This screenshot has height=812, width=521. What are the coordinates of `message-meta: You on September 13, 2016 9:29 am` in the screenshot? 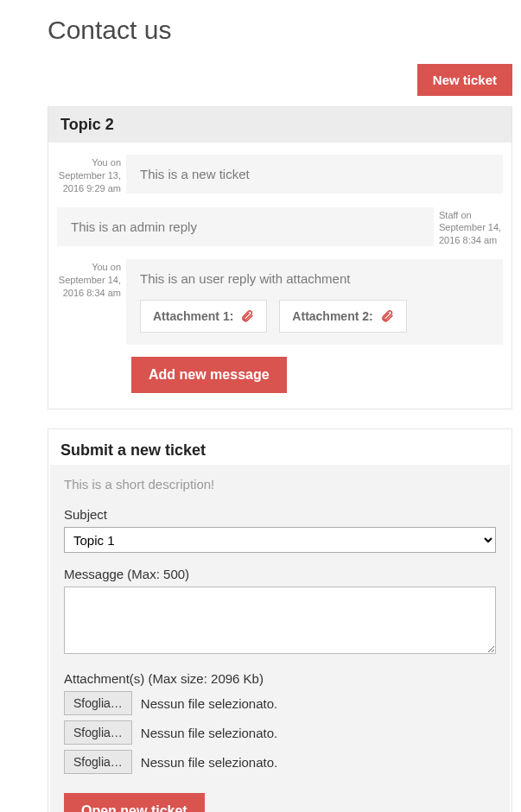 It's located at (92, 174).